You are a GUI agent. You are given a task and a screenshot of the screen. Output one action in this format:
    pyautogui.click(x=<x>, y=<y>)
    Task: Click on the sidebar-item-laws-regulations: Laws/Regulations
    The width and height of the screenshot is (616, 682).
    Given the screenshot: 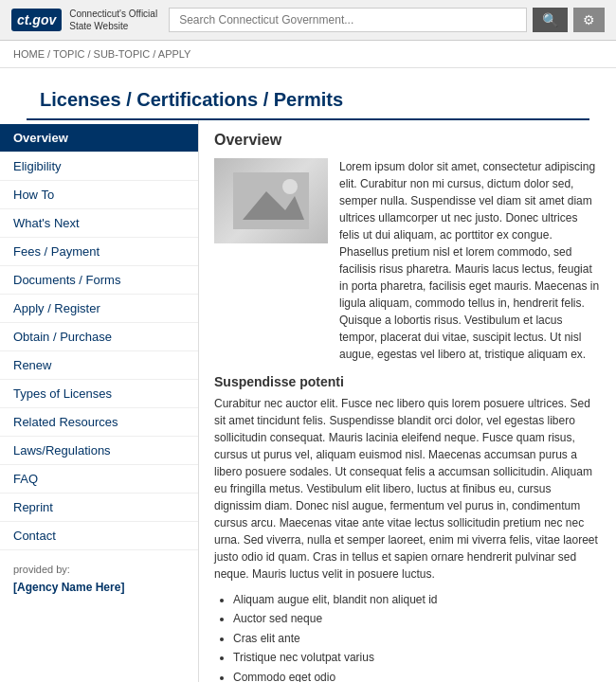 What is the action you would take?
    pyautogui.click(x=99, y=451)
    